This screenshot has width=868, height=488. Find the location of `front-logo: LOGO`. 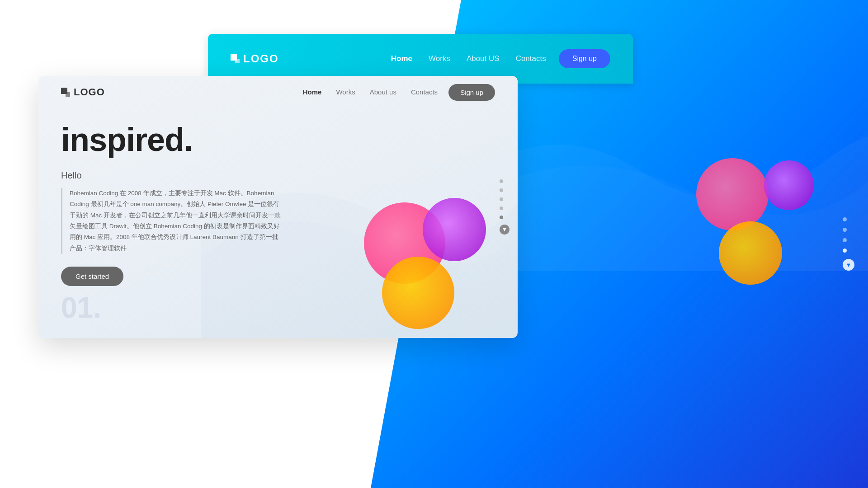

front-logo: LOGO is located at coordinates (83, 92).